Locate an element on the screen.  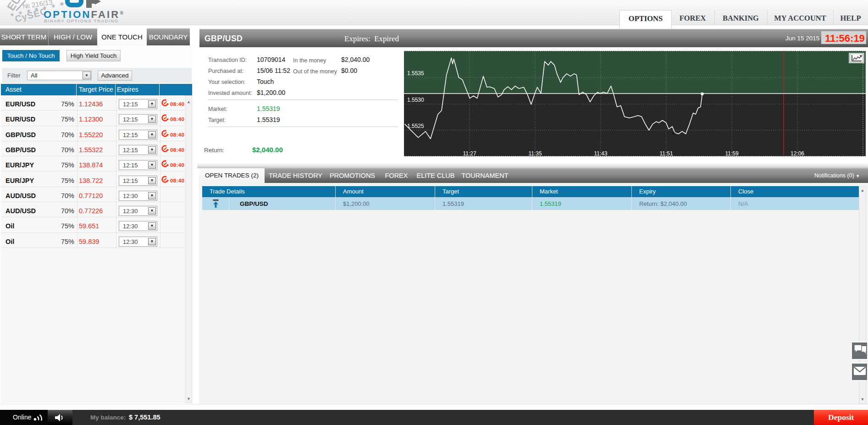
svg-text: 12:06 is located at coordinates (797, 153).